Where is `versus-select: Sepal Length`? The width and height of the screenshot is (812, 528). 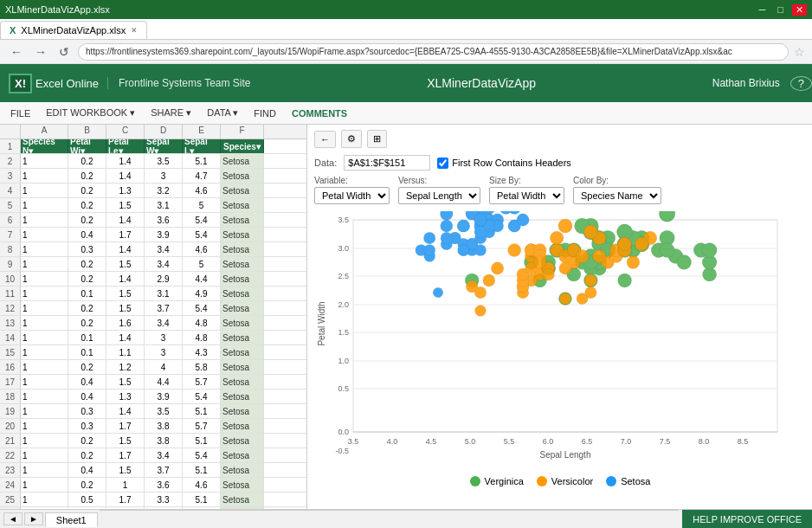 versus-select: Sepal Length is located at coordinates (440, 196).